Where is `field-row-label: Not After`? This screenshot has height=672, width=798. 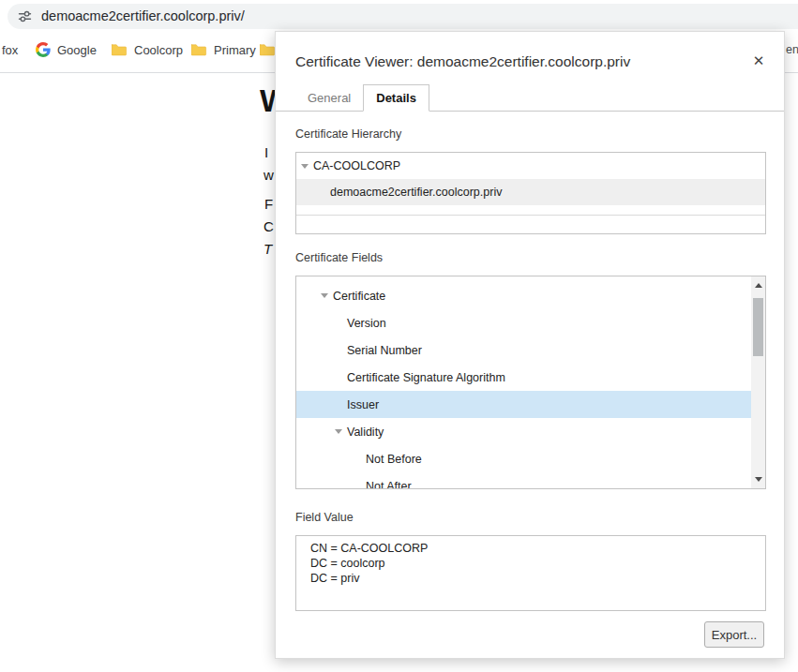
field-row-label: Not After is located at coordinates (388, 485).